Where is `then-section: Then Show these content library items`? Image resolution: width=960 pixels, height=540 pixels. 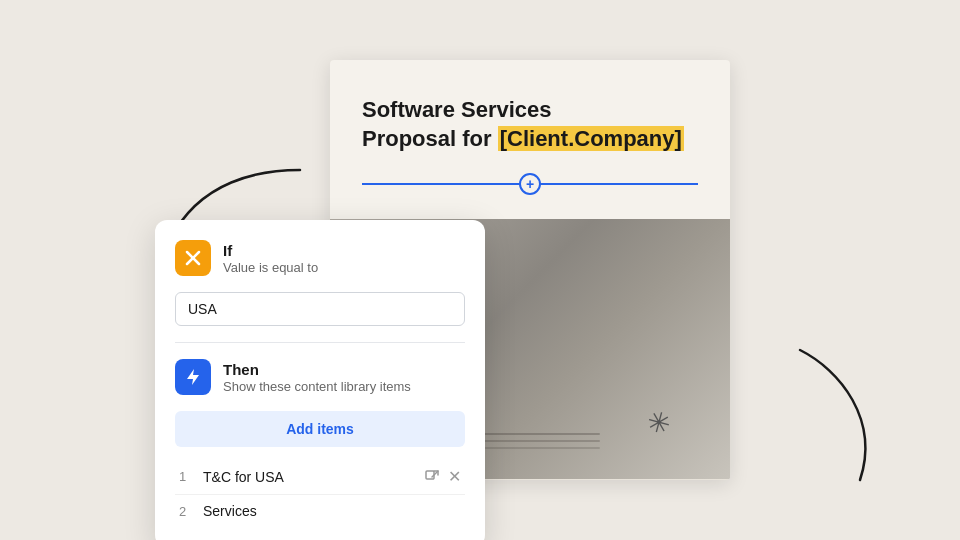
then-section: Then Show these content library items is located at coordinates (320, 377).